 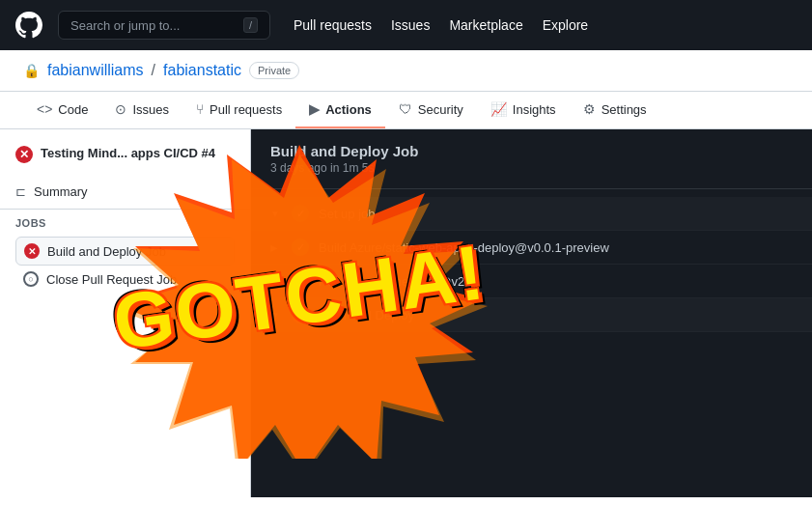 What do you see at coordinates (29, 25) in the screenshot?
I see `github-logo` at bounding box center [29, 25].